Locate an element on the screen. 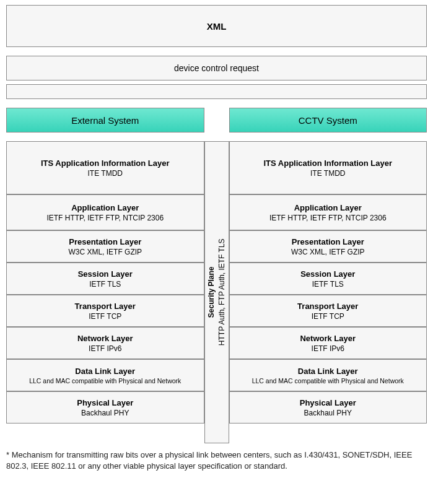 The image size is (433, 504). security-plane-box: Security Plane HTTP Auth, FTP Auth, IETF… is located at coordinates (217, 292).